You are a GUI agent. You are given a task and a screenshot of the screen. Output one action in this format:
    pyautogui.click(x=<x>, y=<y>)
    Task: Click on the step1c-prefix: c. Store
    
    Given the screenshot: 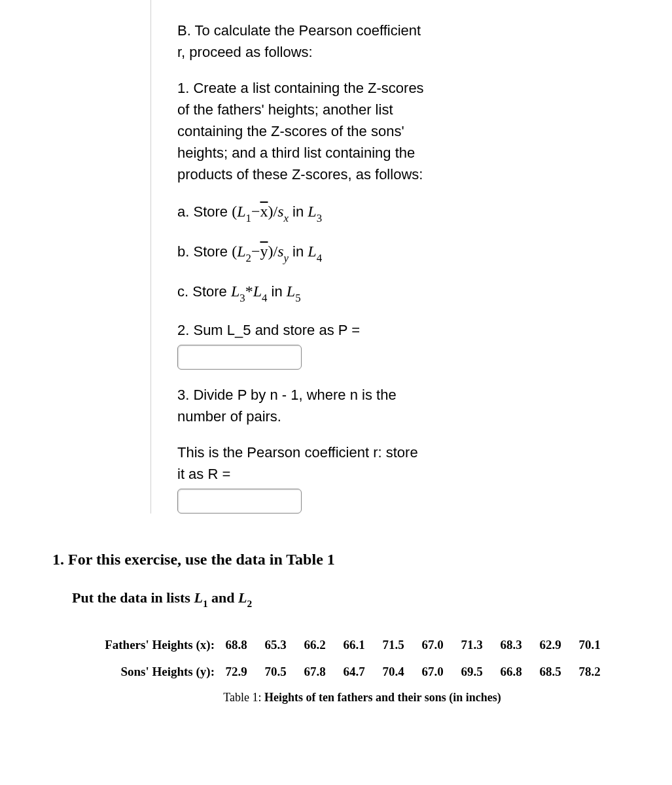 What is the action you would take?
    pyautogui.click(x=204, y=292)
    